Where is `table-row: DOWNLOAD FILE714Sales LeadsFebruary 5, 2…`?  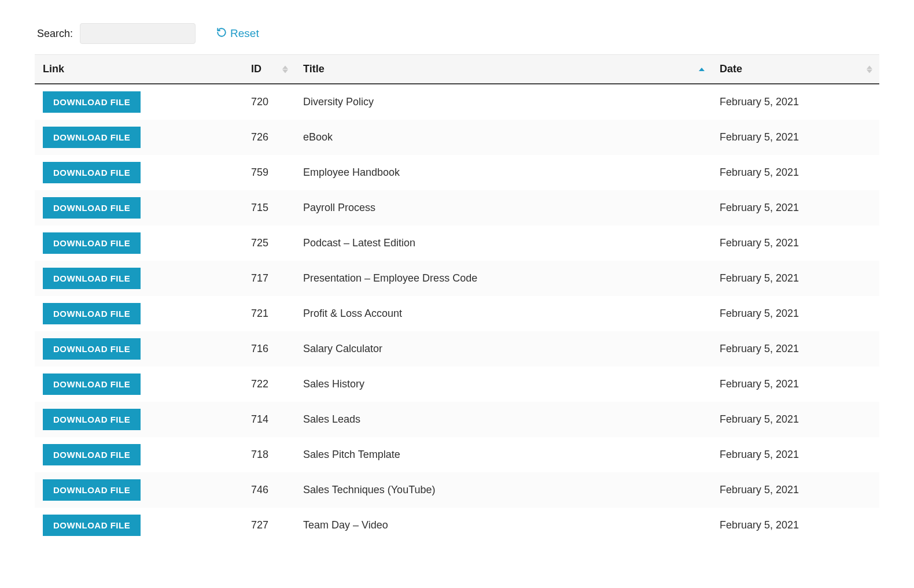
table-row: DOWNLOAD FILE714Sales LeadsFebruary 5, 2… is located at coordinates (457, 420).